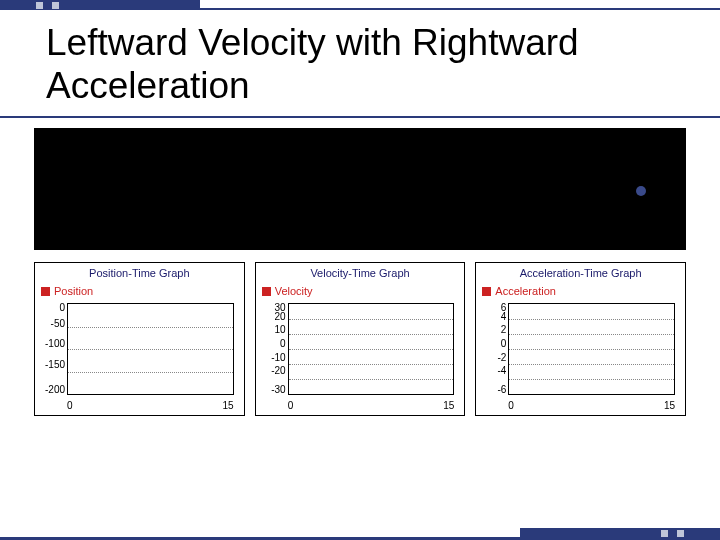  What do you see at coordinates (140, 273) in the screenshot?
I see `chart-title: Position-Time Graph` at bounding box center [140, 273].